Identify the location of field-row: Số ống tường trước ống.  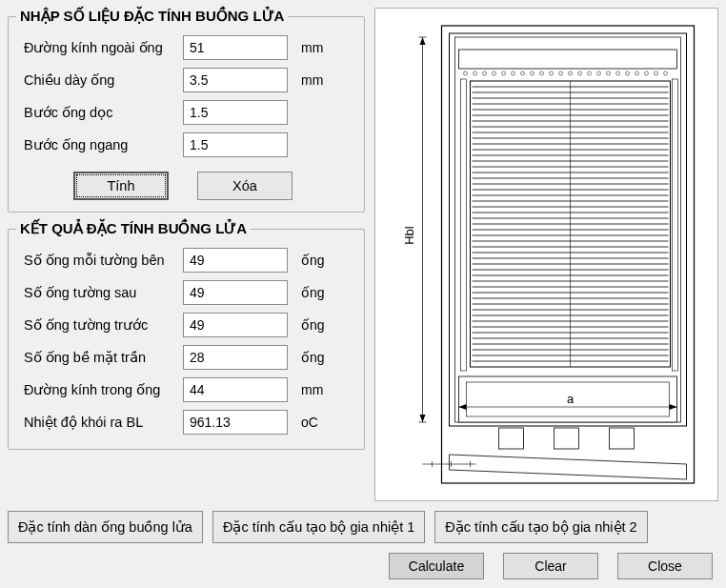
(187, 325).